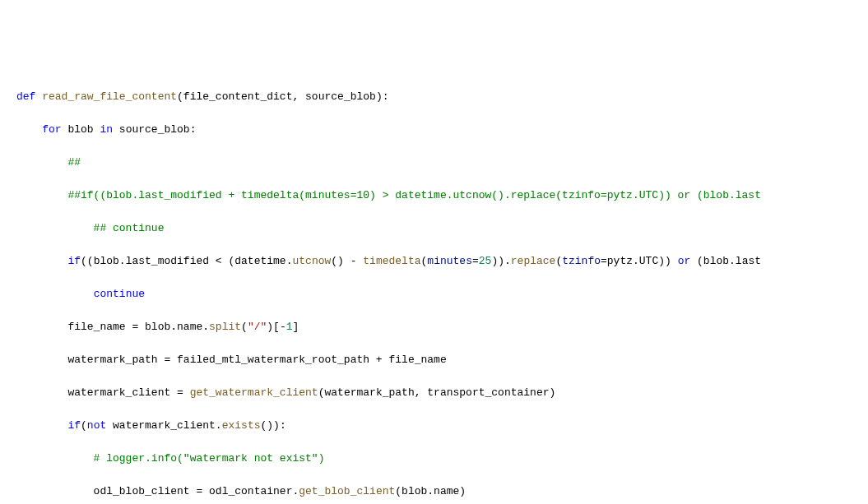  What do you see at coordinates (443, 459) in the screenshot?
I see `code-line: # logger.info("watermark not exist")` at bounding box center [443, 459].